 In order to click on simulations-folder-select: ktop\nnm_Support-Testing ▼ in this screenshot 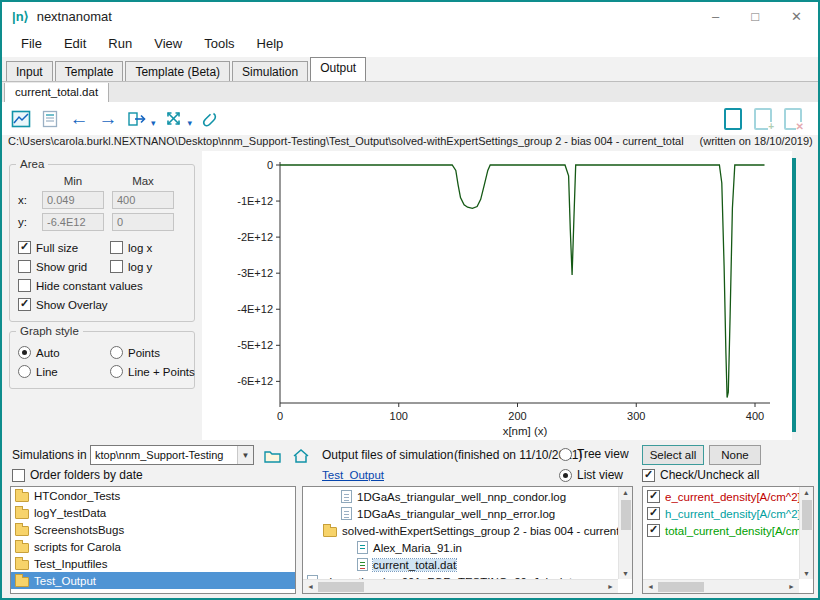, I will do `click(172, 455)`.